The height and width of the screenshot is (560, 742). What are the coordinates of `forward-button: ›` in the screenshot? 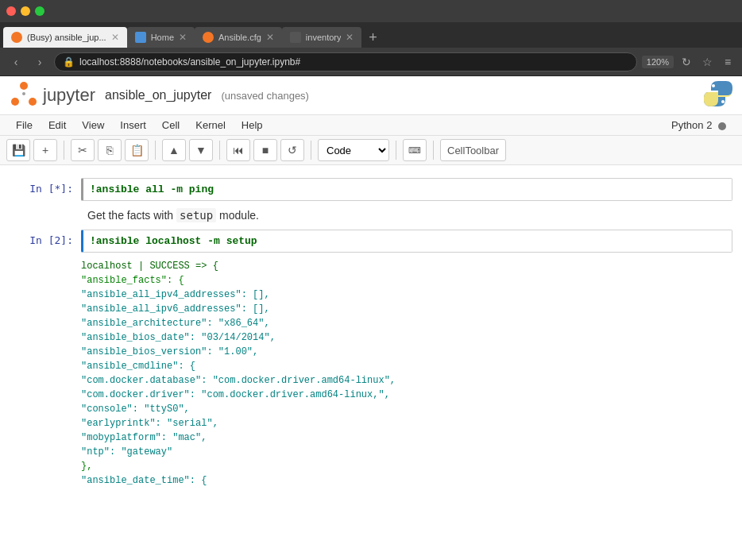 It's located at (40, 62).